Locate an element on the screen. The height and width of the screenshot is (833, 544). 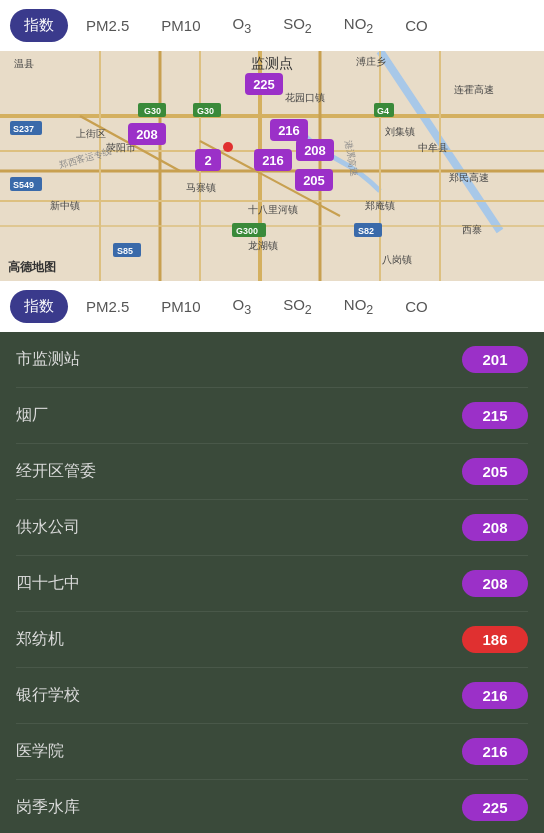
station-value-badge: 186 is located at coordinates (495, 640).